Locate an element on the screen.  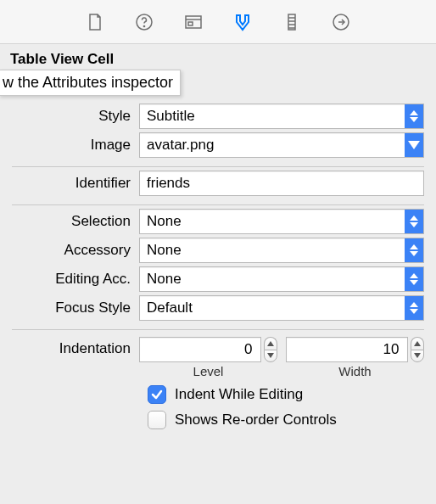
focus-style-dropdown-toggle is located at coordinates (414, 308).